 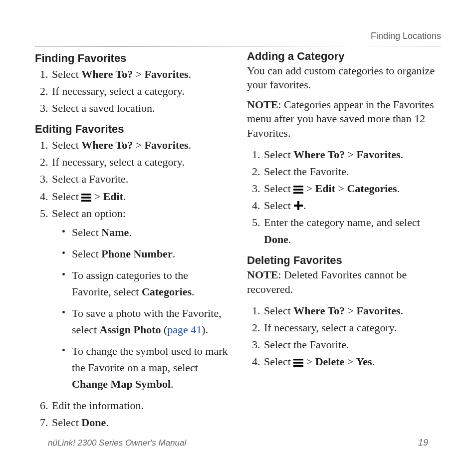 I want to click on deleting-steps: Select Where To? > Favorites. If necessa…, so click(x=344, y=336).